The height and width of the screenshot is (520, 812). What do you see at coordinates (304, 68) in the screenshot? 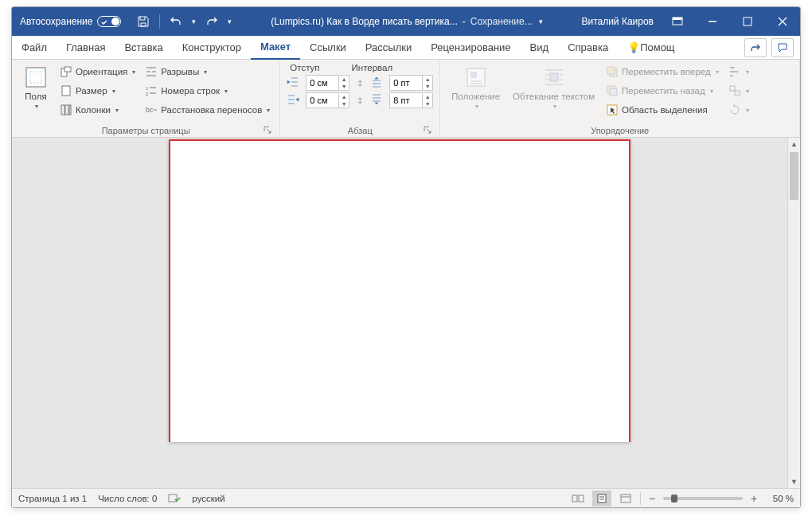
I see `indent-header: Отступ` at bounding box center [304, 68].